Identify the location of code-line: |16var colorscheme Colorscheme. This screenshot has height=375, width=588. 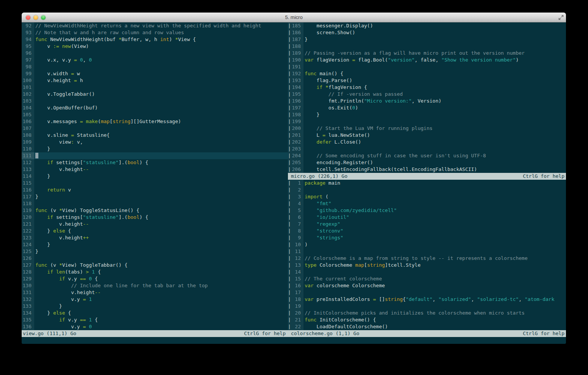
(427, 286).